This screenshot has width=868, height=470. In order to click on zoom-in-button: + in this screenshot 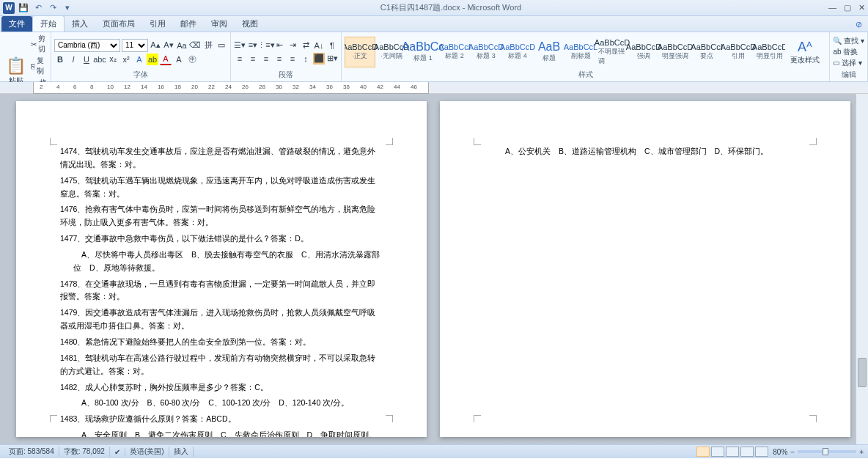, I will do `click(861, 452)`.